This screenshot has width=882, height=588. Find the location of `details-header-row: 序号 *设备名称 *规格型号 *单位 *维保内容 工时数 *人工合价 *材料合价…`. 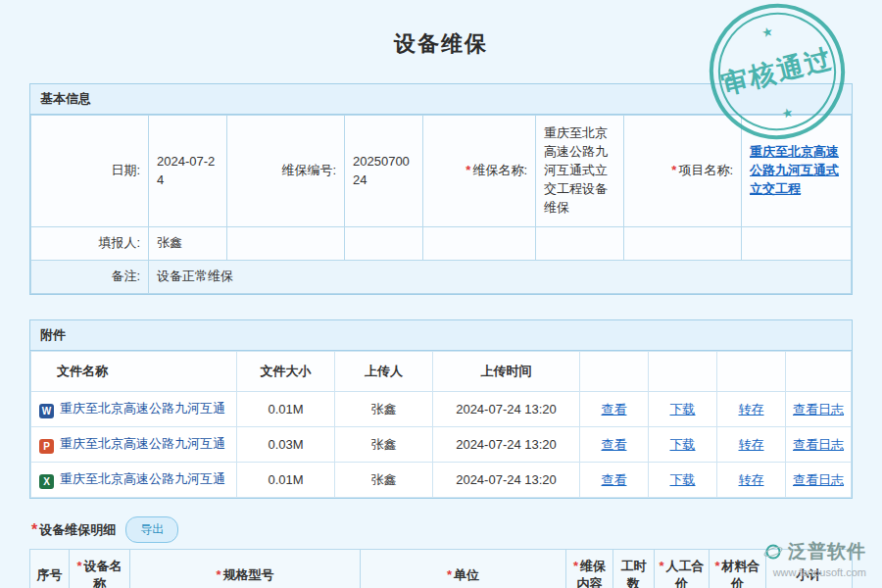

details-header-row: 序号 *设备名称 *规格型号 *单位 *维保内容 工时数 *人工合价 *材料合价… is located at coordinates (441, 568).